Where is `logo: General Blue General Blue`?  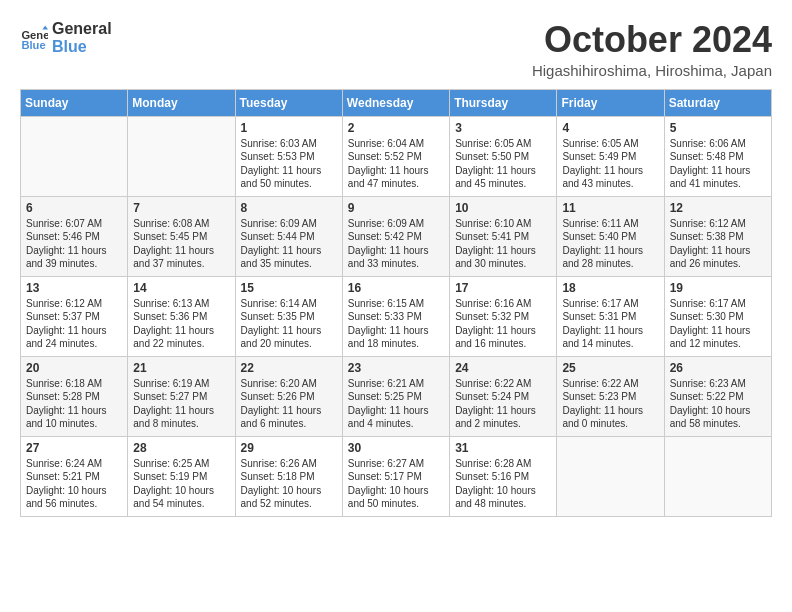 logo: General Blue General Blue is located at coordinates (66, 38).